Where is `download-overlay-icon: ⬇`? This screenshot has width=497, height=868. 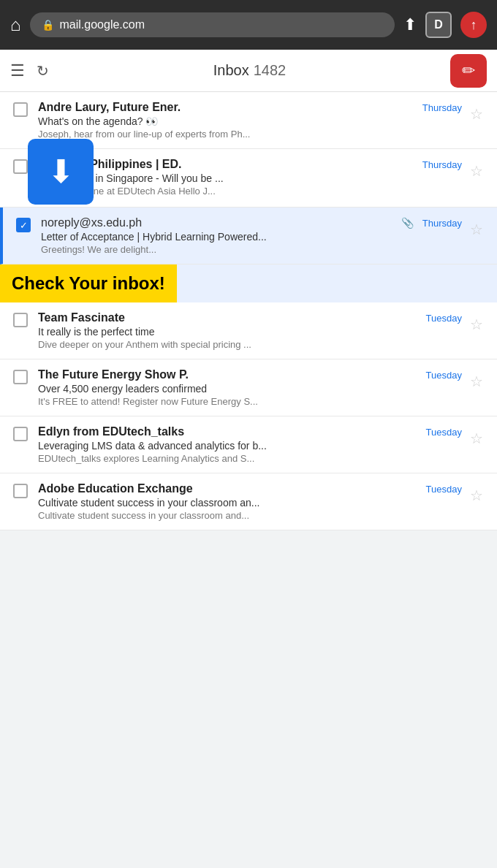 download-overlay-icon: ⬇ is located at coordinates (61, 172).